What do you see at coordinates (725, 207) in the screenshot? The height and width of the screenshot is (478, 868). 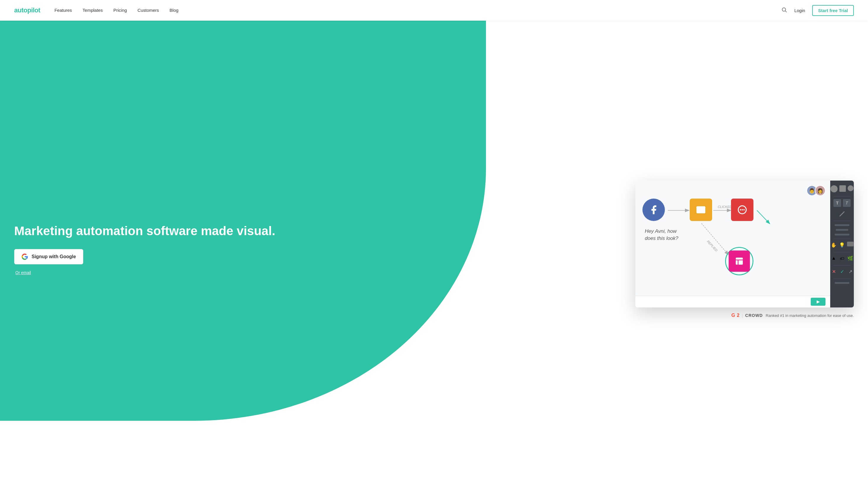 I see `svg-text: CLICKED` at bounding box center [725, 207].